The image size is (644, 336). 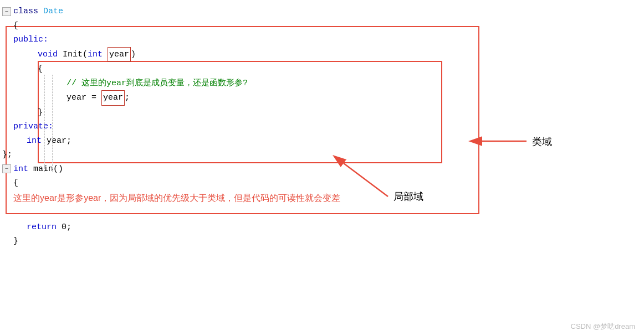 I want to click on code-line-10: int year;, so click(x=322, y=141).